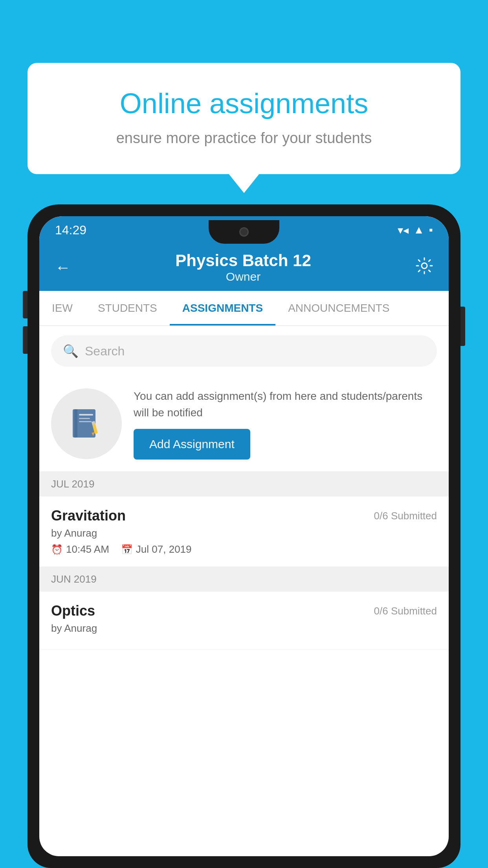 Image resolution: width=488 pixels, height=868 pixels. What do you see at coordinates (244, 103) in the screenshot?
I see `speech-bubble-title: Online assignments` at bounding box center [244, 103].